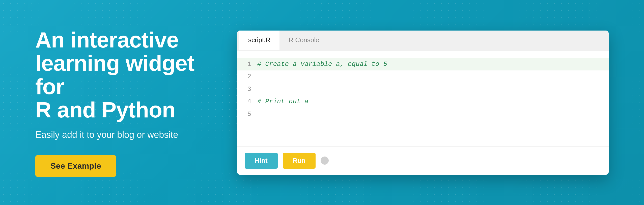  Describe the element at coordinates (121, 75) in the screenshot. I see `main-heading: An interactive learning widget for R and…` at that location.